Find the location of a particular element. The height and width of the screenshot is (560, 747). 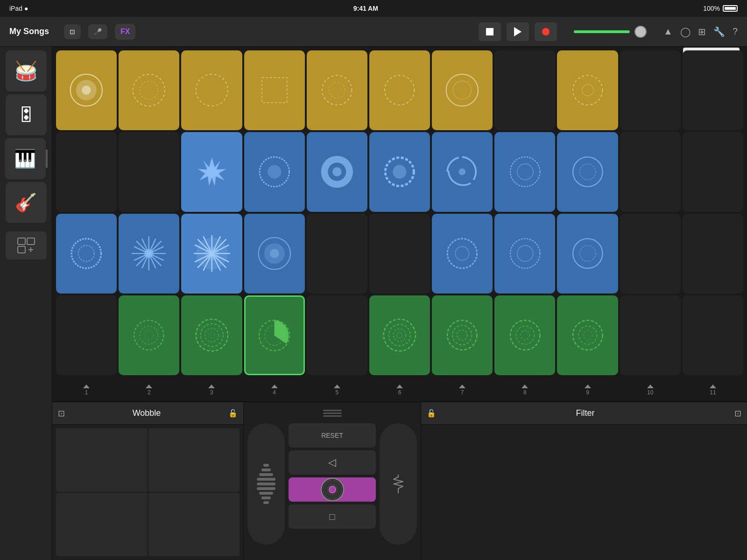

col-6: 6 is located at coordinates (400, 390).